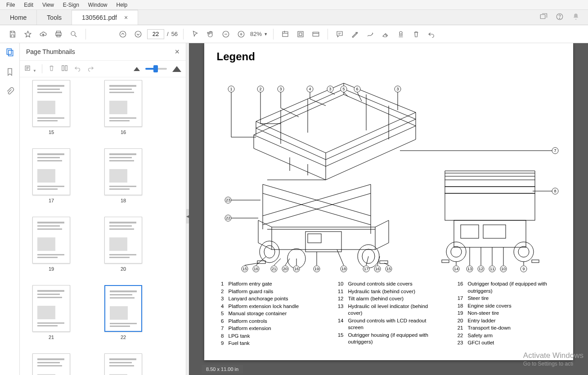 The width and height of the screenshot is (588, 375). I want to click on thumb-delete-icon, so click(51, 69).